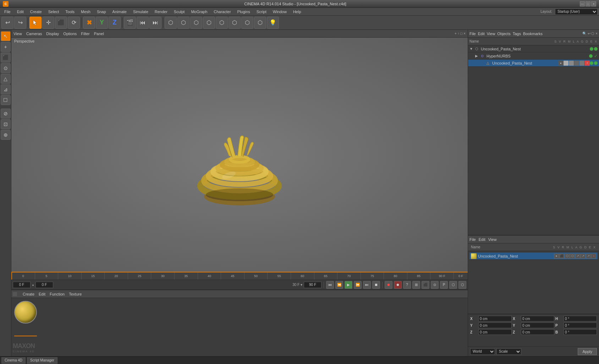  Describe the element at coordinates (495, 332) in the screenshot. I see `coord-z-pos-input` at that location.